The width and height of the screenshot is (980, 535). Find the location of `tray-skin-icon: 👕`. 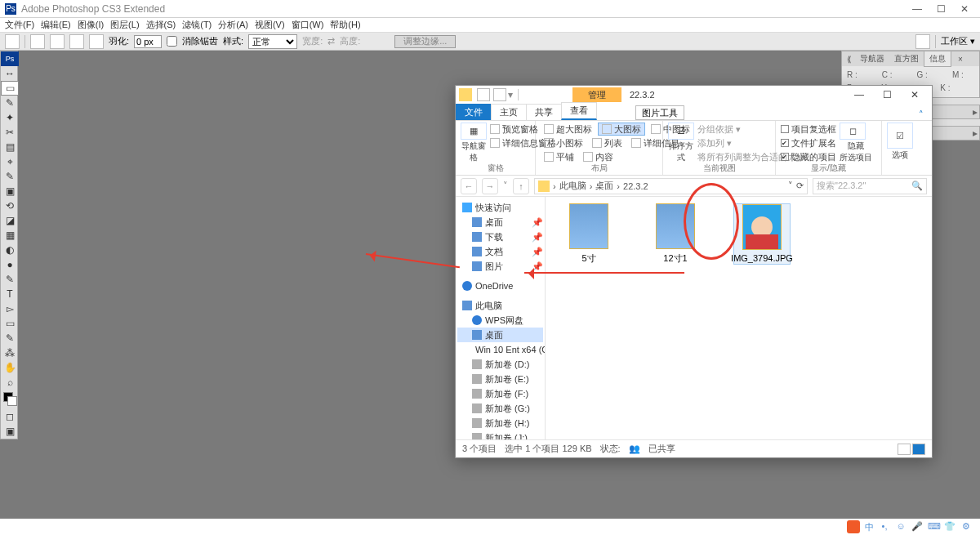

tray-skin-icon: 👕 is located at coordinates (950, 527).